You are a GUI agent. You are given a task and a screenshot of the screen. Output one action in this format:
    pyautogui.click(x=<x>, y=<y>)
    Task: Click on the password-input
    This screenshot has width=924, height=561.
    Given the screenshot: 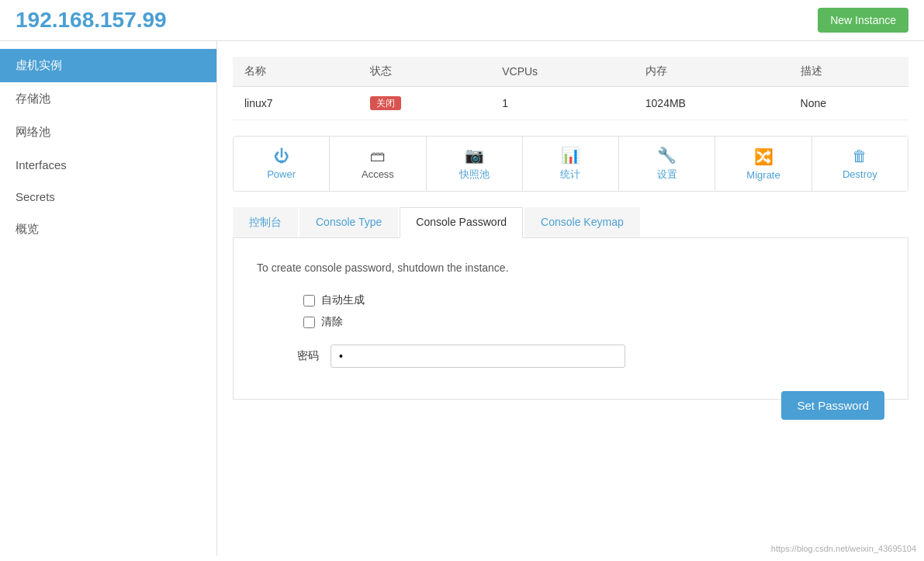 What is the action you would take?
    pyautogui.click(x=478, y=356)
    